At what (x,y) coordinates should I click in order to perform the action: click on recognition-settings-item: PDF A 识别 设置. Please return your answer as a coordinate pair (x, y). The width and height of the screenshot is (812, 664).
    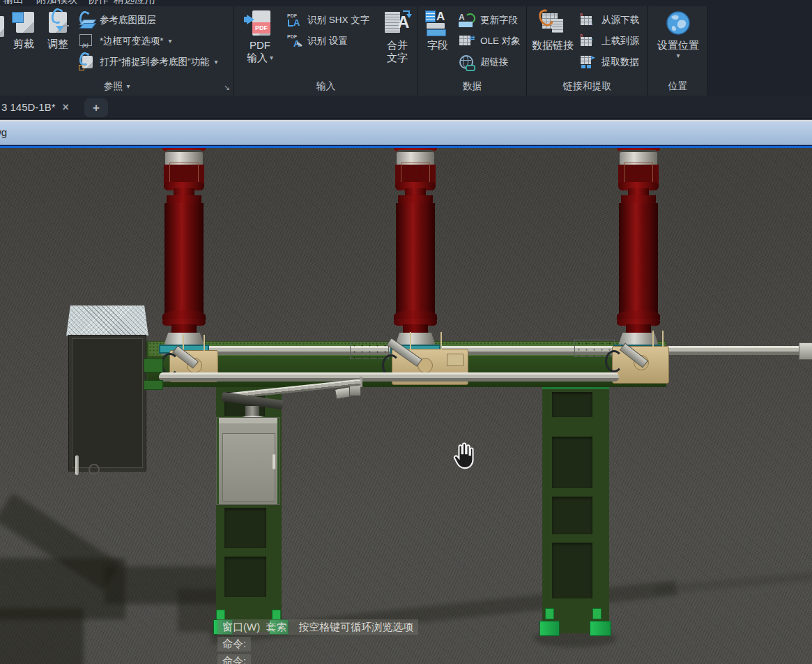
    Looking at the image, I should click on (335, 41).